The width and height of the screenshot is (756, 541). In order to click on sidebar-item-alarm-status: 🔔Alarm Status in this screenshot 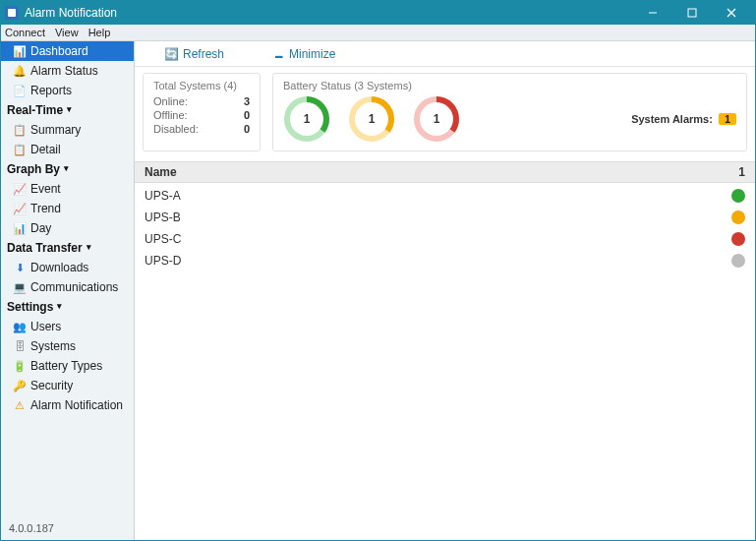, I will do `click(67, 71)`.